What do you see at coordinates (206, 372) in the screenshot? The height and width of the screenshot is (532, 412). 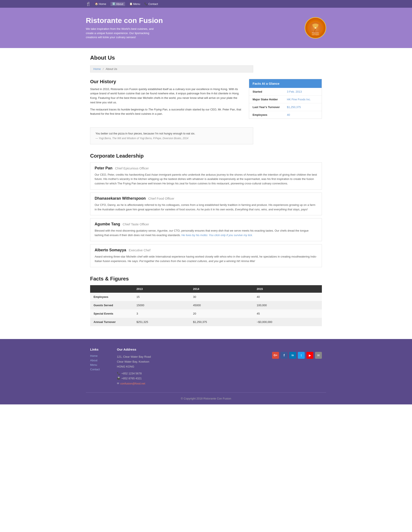 I see `footer: Links Home About Menu Contact Our Addres…` at bounding box center [206, 372].